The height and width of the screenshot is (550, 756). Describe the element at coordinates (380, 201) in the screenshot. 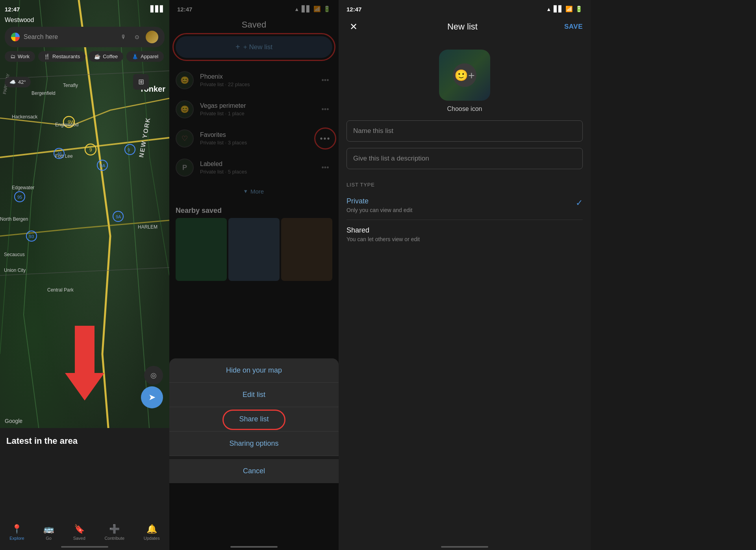

I see `private-name: Private` at that location.